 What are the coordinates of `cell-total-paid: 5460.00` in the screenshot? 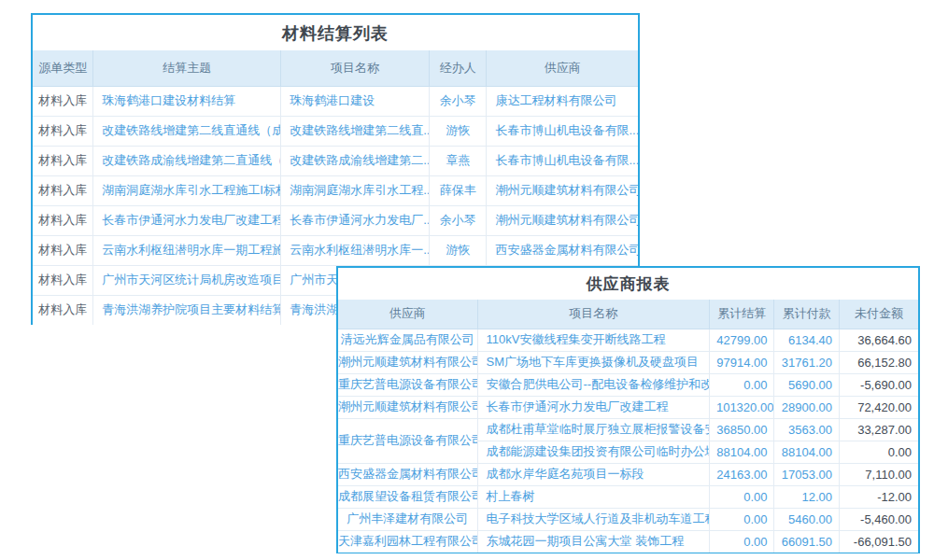 It's located at (807, 519).